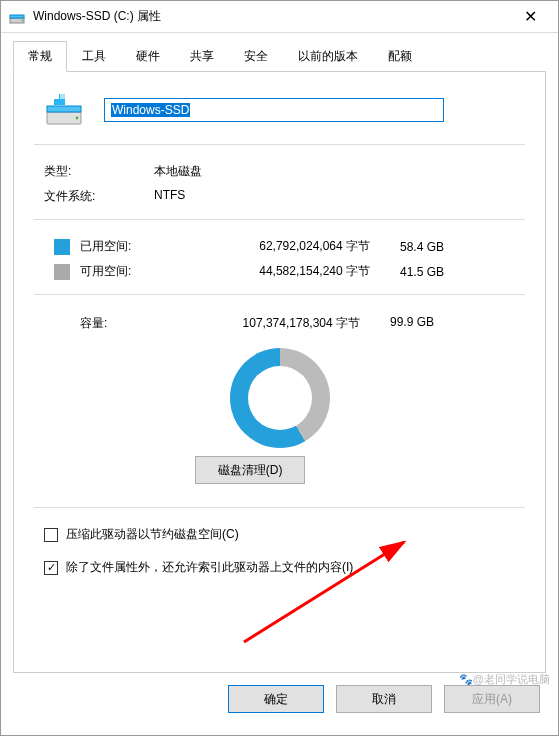  Describe the element at coordinates (430, 324) in the screenshot. I see `capacity-gb: 99.9 GB` at that location.